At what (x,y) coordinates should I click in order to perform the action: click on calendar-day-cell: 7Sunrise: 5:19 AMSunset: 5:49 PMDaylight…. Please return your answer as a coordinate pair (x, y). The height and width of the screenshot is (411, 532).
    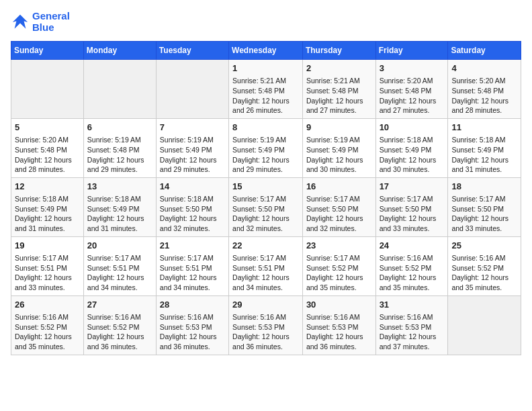
    Looking at the image, I should click on (192, 148).